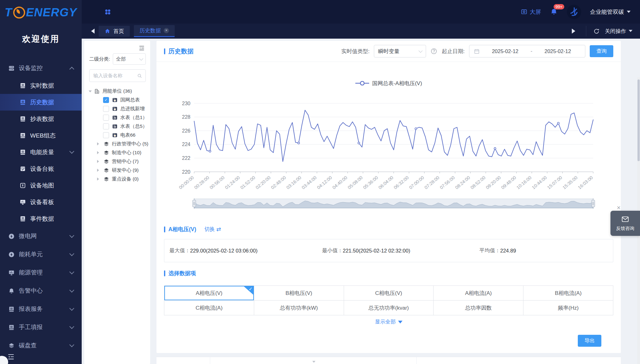  What do you see at coordinates (619, 31) in the screenshot?
I see `close-operations-menu: 关闭操作` at bounding box center [619, 31].